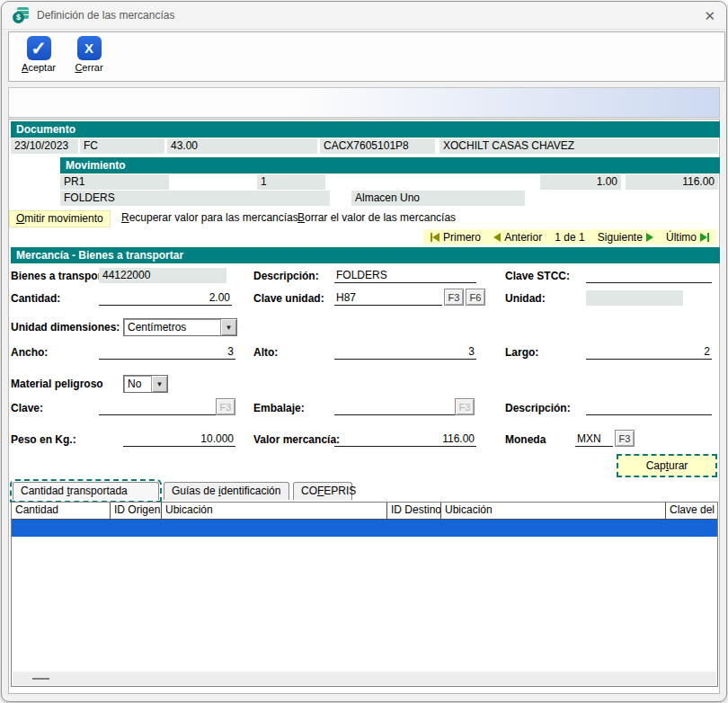 The height and width of the screenshot is (703, 728). Describe the element at coordinates (180, 327) in the screenshot. I see `dimensions-unit-select: Centímetros ▼` at that location.